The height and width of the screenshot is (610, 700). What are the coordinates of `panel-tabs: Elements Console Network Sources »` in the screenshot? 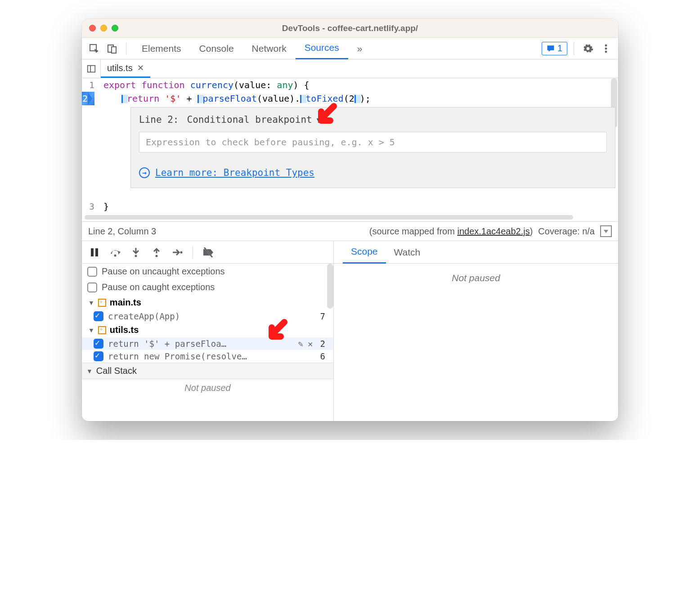 It's located at (252, 49).